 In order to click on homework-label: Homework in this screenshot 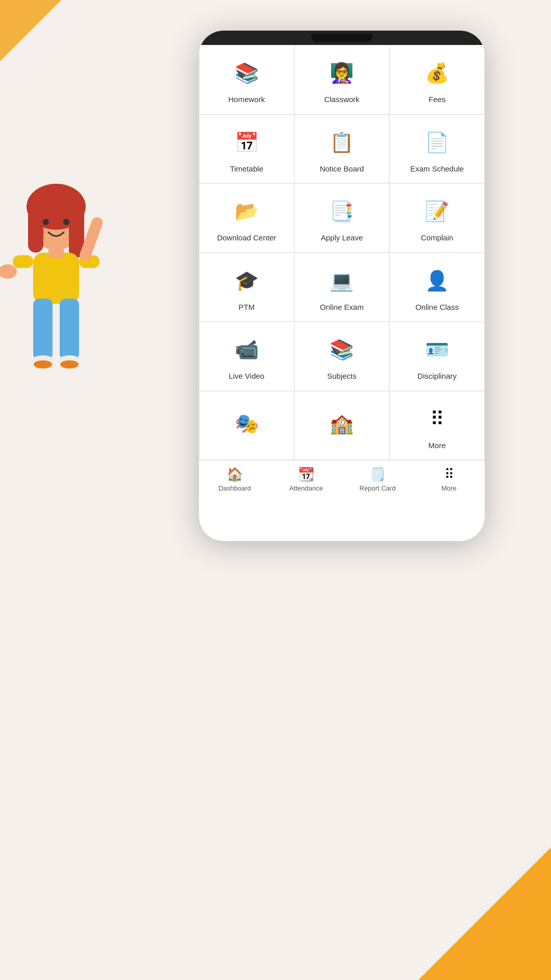, I will do `click(246, 100)`.